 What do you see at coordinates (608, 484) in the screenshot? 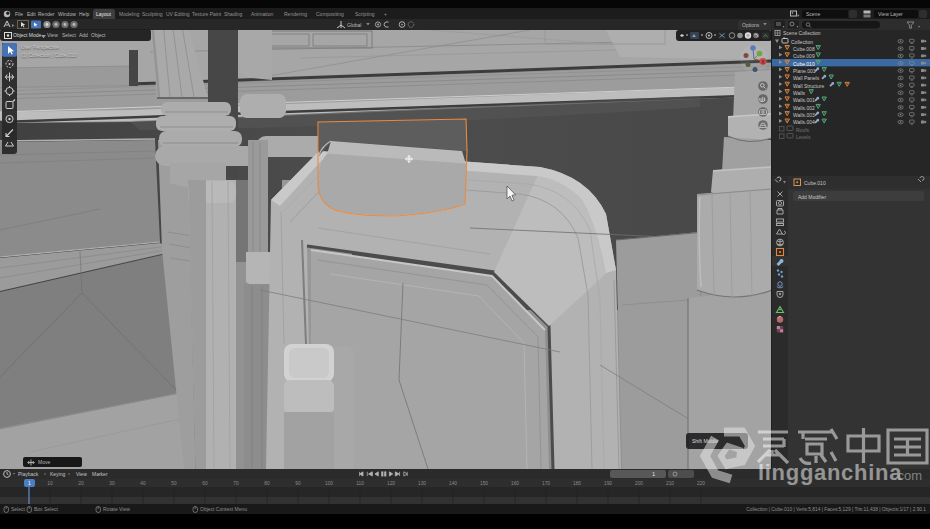
I see `svg-text: 190` at bounding box center [608, 484].